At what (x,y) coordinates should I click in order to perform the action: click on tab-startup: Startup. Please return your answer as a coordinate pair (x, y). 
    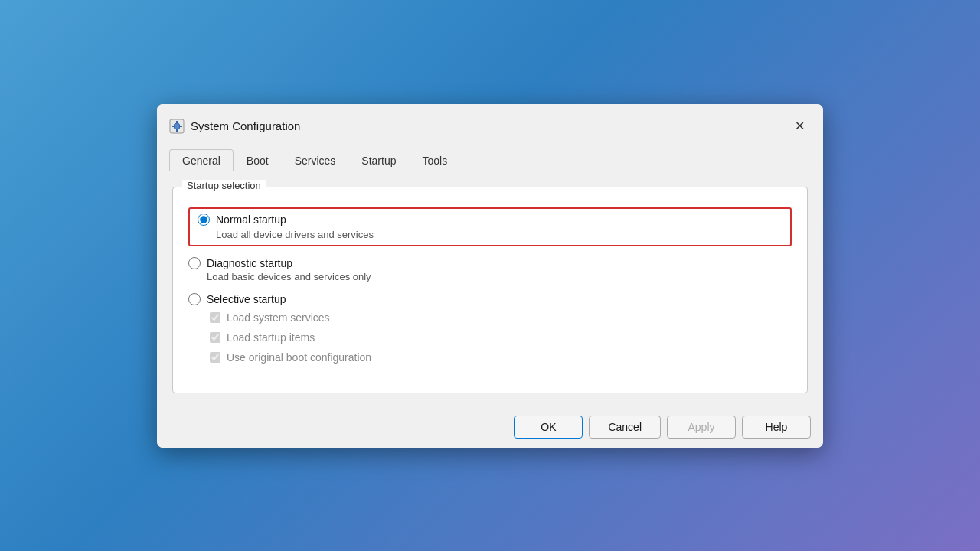
    Looking at the image, I should click on (378, 161).